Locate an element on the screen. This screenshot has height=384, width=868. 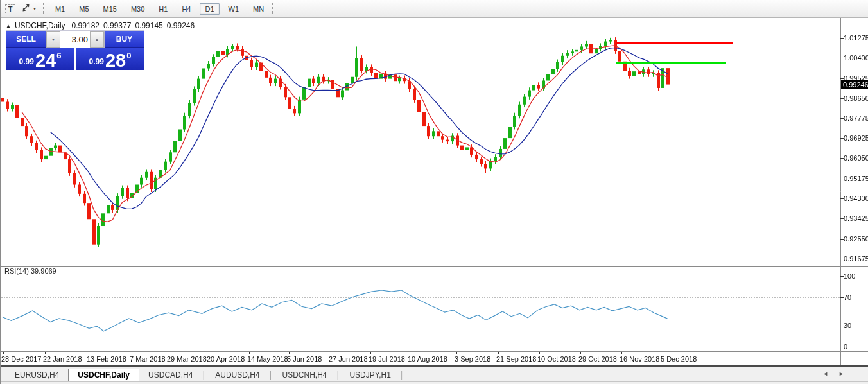
date-axis-label: 29 Mar 2018 is located at coordinates (187, 359).